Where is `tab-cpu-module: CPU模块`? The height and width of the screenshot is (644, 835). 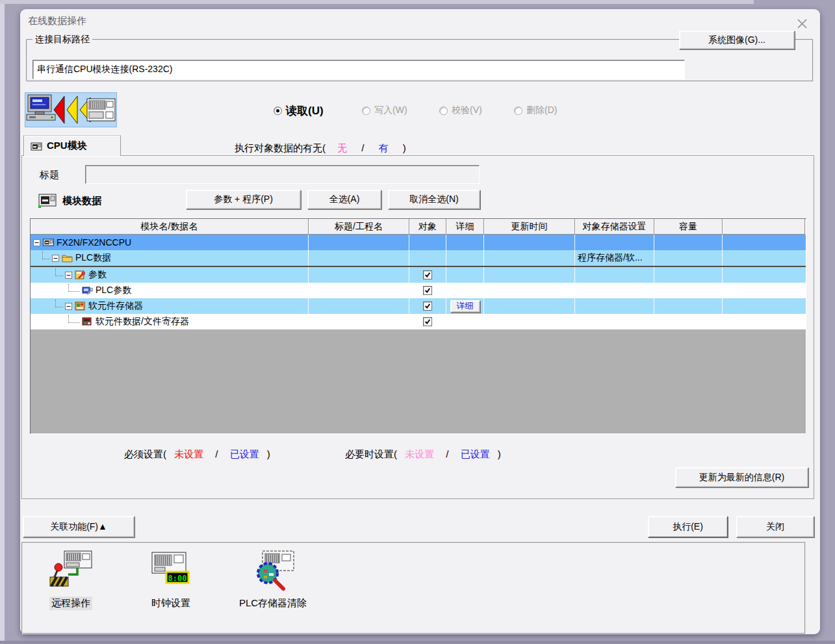 tab-cpu-module: CPU模块 is located at coordinates (72, 146).